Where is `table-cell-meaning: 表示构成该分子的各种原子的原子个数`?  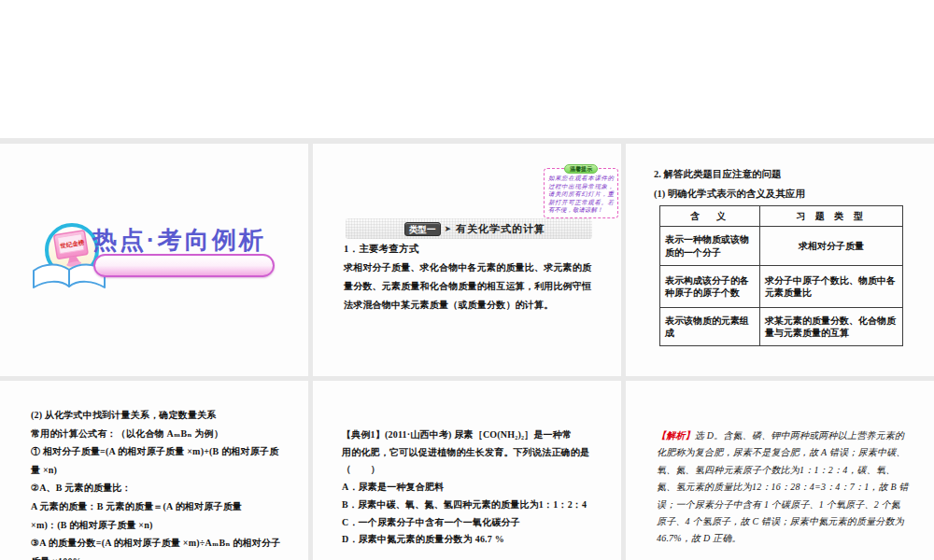
table-cell-meaning: 表示构成该分子的各种原子的原子个数 is located at coordinates (710, 287).